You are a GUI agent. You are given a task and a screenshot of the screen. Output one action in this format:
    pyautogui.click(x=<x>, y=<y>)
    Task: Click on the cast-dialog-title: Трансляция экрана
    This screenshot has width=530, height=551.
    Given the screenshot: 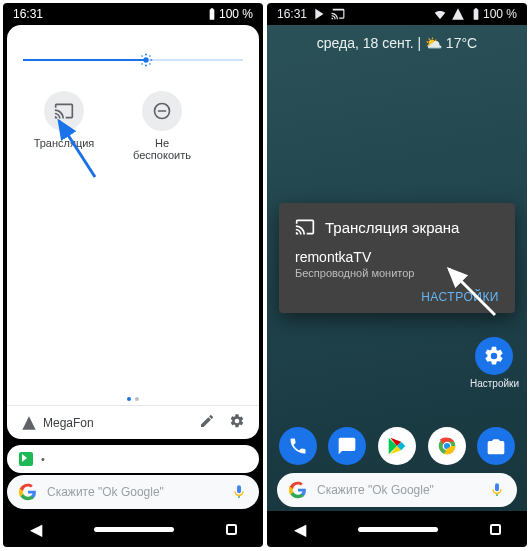 What is the action you would take?
    pyautogui.click(x=392, y=228)
    